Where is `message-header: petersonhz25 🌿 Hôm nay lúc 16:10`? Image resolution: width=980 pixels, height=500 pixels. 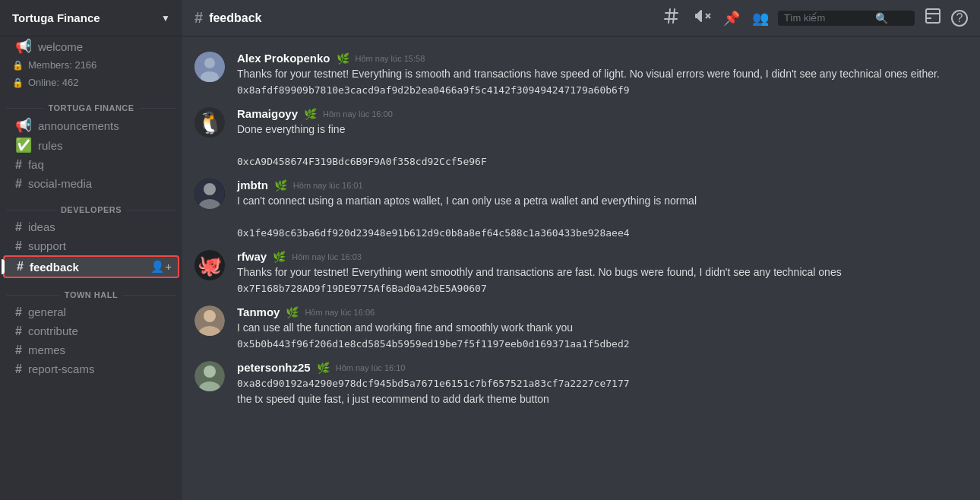
message-header: petersonhz25 🌿 Hôm nay lúc 16:10 is located at coordinates (602, 368).